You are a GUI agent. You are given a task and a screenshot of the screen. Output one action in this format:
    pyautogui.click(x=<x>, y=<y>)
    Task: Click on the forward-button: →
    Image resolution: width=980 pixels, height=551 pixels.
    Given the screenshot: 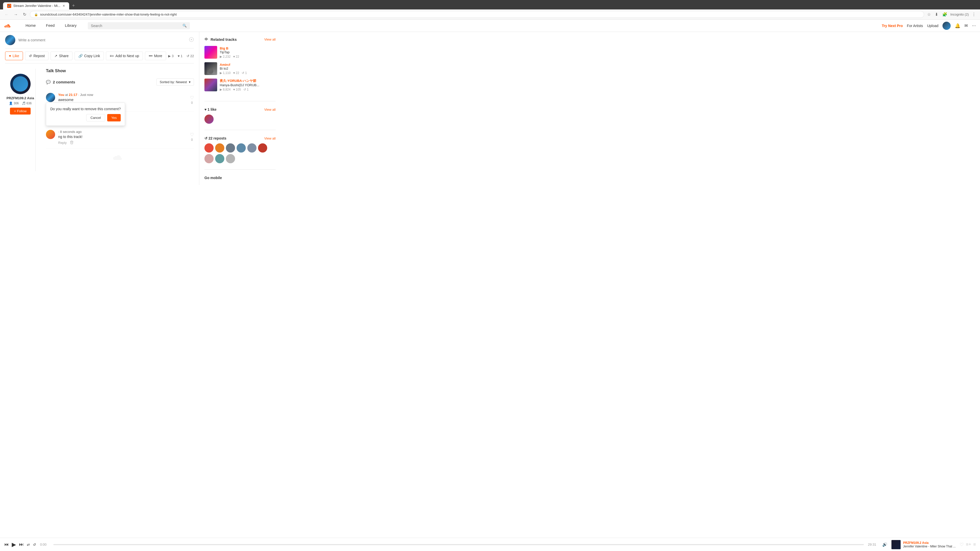 What is the action you would take?
    pyautogui.click(x=16, y=14)
    